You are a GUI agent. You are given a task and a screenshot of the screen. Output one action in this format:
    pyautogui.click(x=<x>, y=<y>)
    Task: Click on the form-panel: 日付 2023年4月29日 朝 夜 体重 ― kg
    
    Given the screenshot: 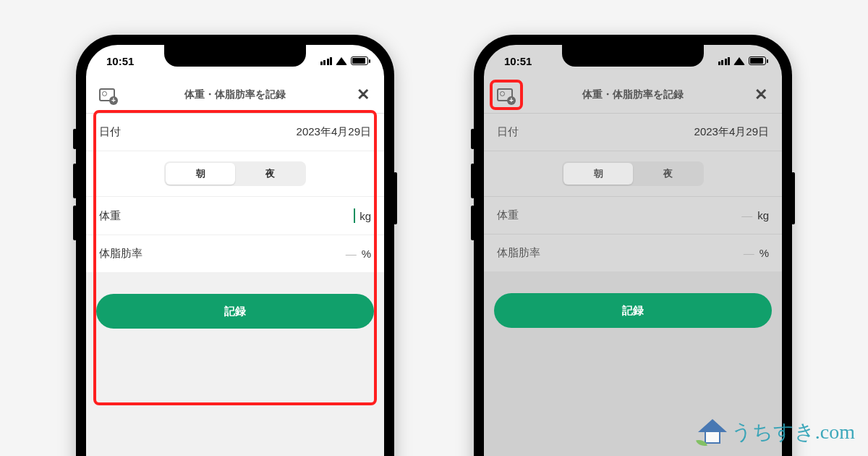 What is the action you would take?
    pyautogui.click(x=633, y=193)
    